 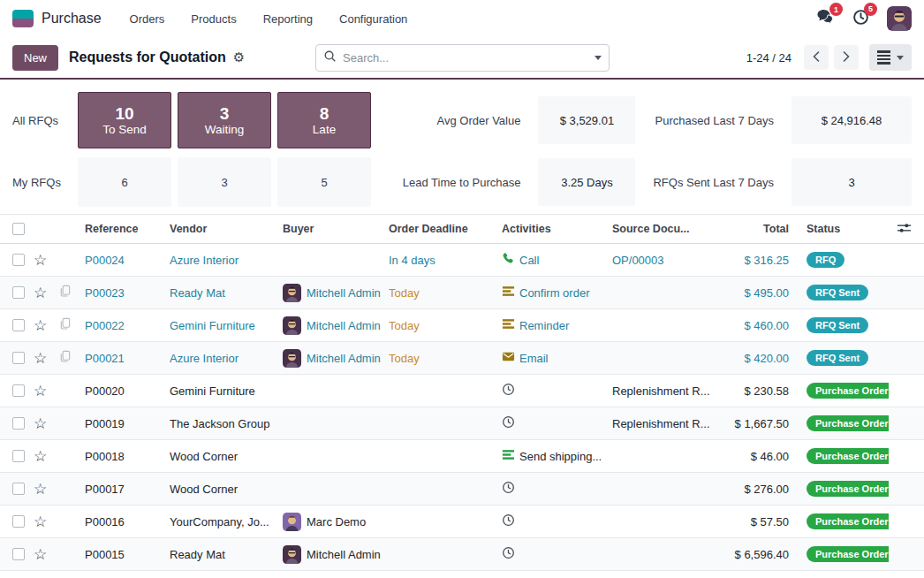 What do you see at coordinates (468, 58) in the screenshot?
I see `search-input` at bounding box center [468, 58].